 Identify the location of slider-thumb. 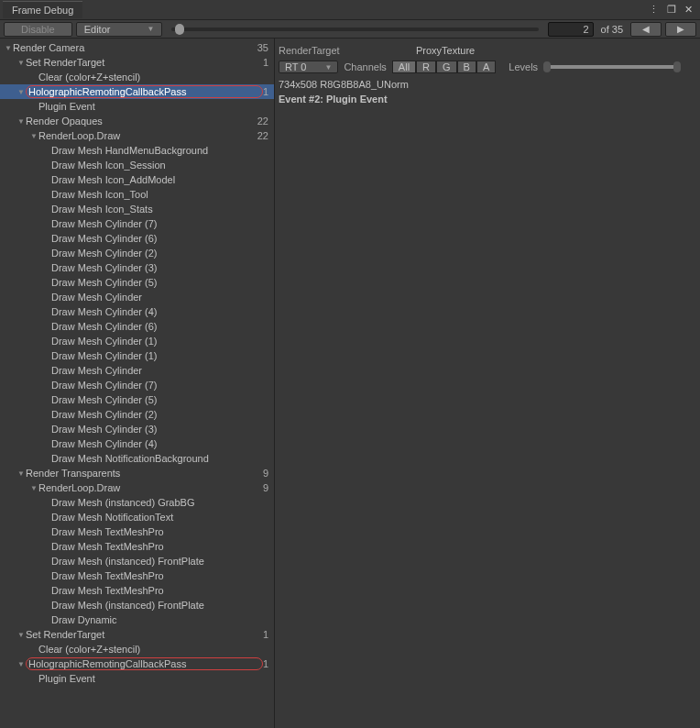
(180, 29).